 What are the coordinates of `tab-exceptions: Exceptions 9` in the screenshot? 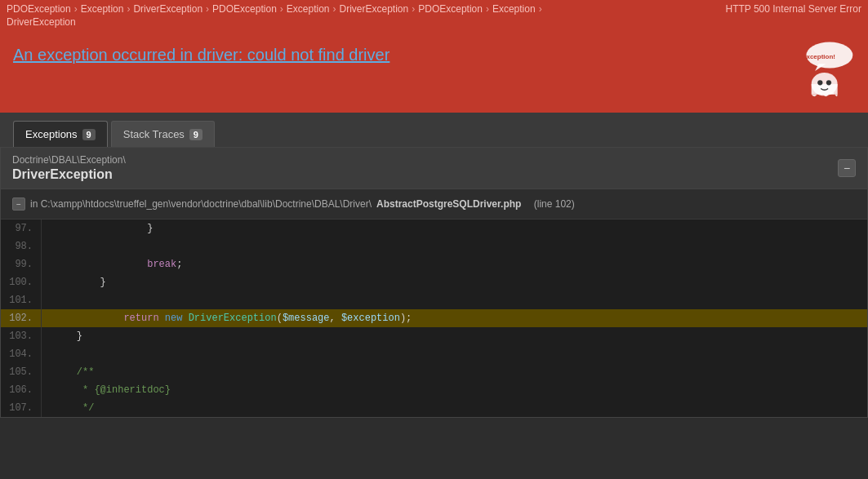 It's located at (60, 134).